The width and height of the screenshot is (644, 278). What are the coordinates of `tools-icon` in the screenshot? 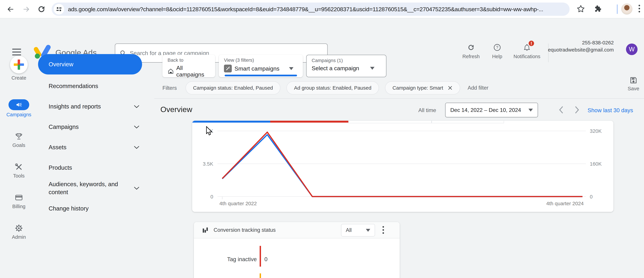 It's located at (19, 167).